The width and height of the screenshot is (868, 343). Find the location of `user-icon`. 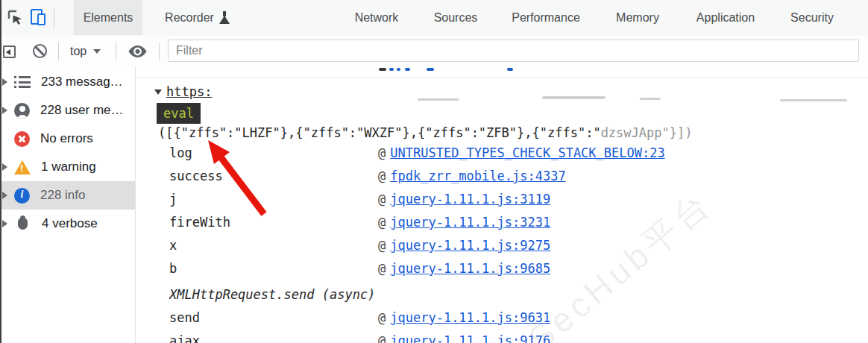

user-icon is located at coordinates (22, 110).